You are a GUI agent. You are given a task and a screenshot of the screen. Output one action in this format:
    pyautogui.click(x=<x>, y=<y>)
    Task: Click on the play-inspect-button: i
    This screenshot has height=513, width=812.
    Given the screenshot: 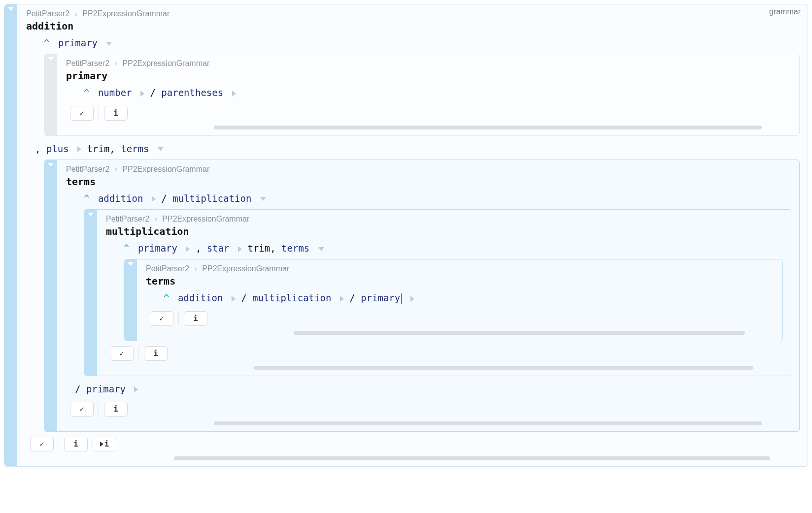 What is the action you would take?
    pyautogui.click(x=104, y=444)
    